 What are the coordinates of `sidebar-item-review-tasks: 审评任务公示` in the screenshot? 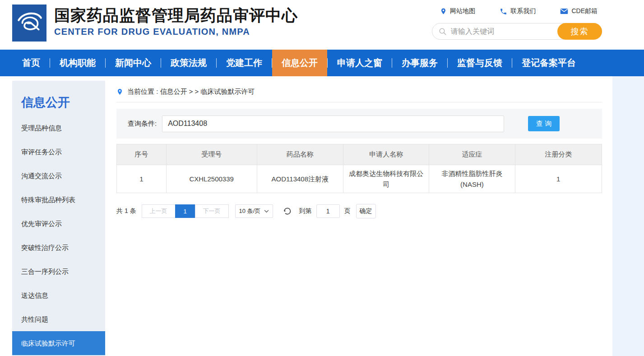 It's located at (59, 152).